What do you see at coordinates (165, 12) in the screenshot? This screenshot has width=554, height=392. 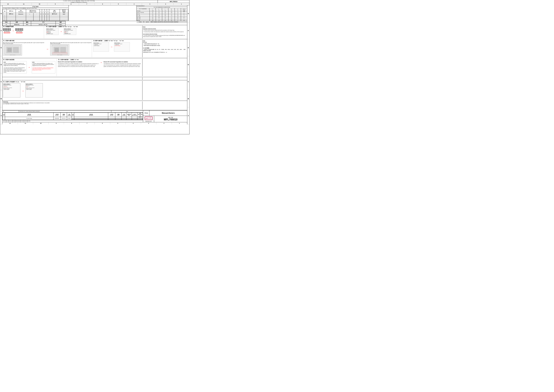 I see `tol-l-2: 0.5` at bounding box center [165, 12].